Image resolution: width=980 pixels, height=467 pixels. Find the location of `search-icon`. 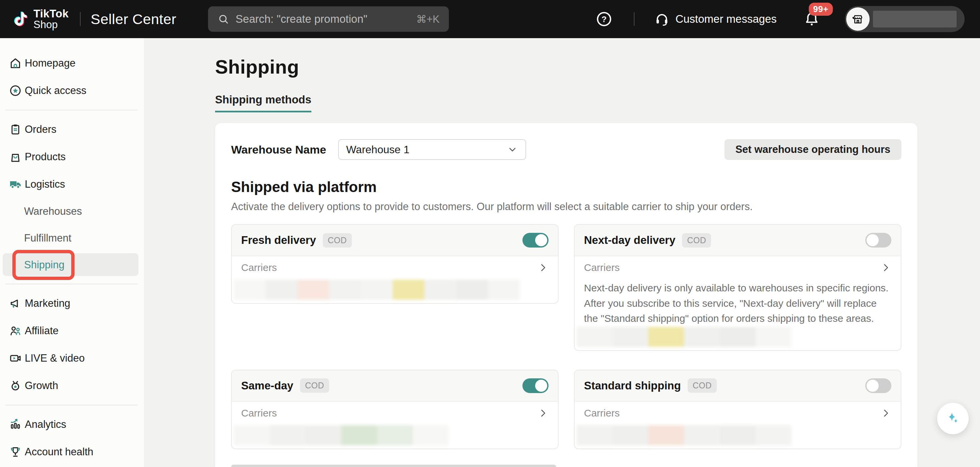

search-icon is located at coordinates (223, 19).